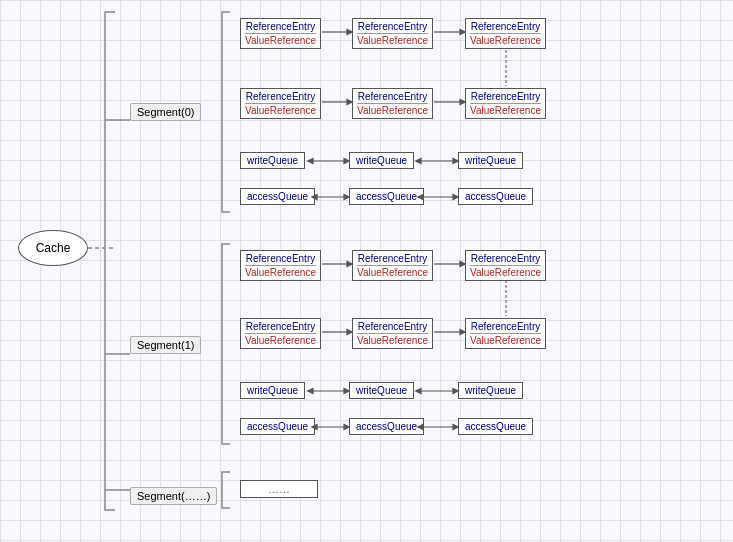 Image resolution: width=733 pixels, height=542 pixels. Describe the element at coordinates (506, 34) in the screenshot. I see `seg0-row1-entry3: ReferenceEntry ValueReference` at that location.